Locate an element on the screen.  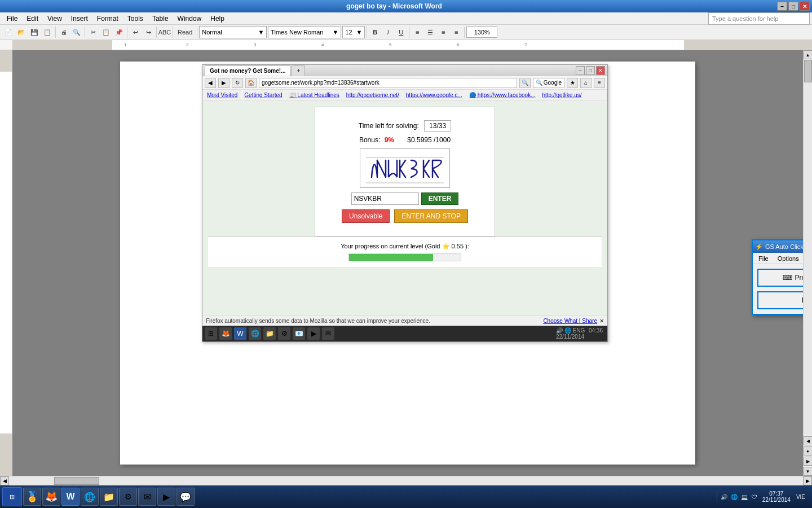
scroll-right-button: ▶ is located at coordinates (807, 481).